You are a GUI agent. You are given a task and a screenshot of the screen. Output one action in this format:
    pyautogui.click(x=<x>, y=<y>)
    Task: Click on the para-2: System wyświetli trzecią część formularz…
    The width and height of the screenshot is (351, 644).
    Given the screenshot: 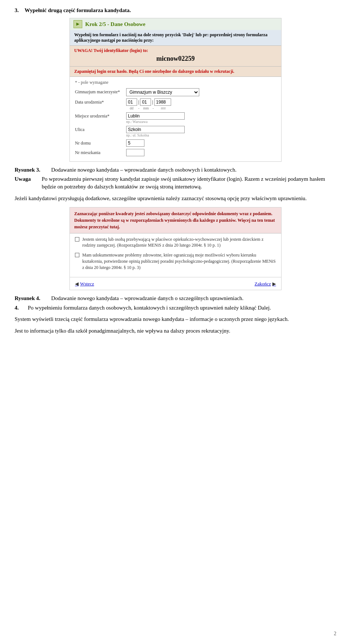 What is the action you would take?
    pyautogui.click(x=176, y=319)
    